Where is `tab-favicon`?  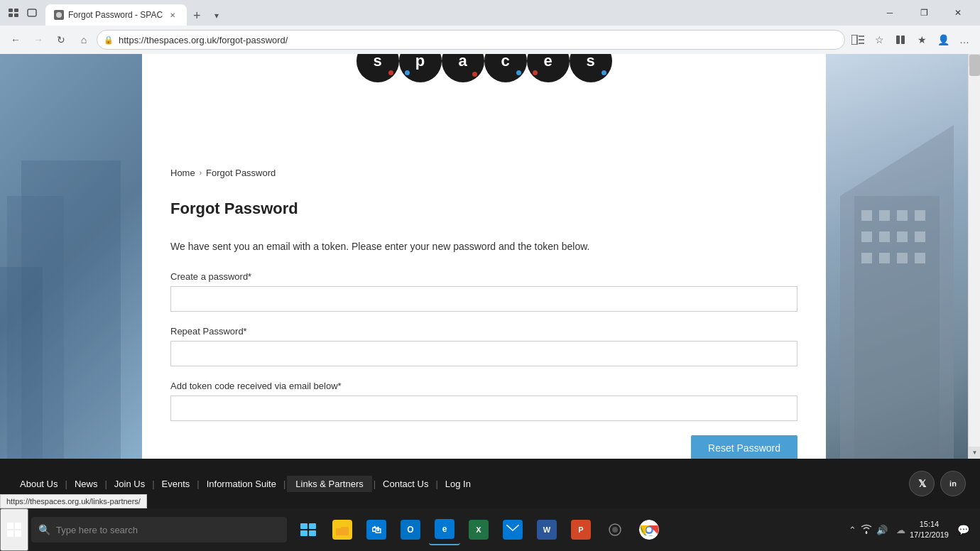
tab-favicon is located at coordinates (59, 15).